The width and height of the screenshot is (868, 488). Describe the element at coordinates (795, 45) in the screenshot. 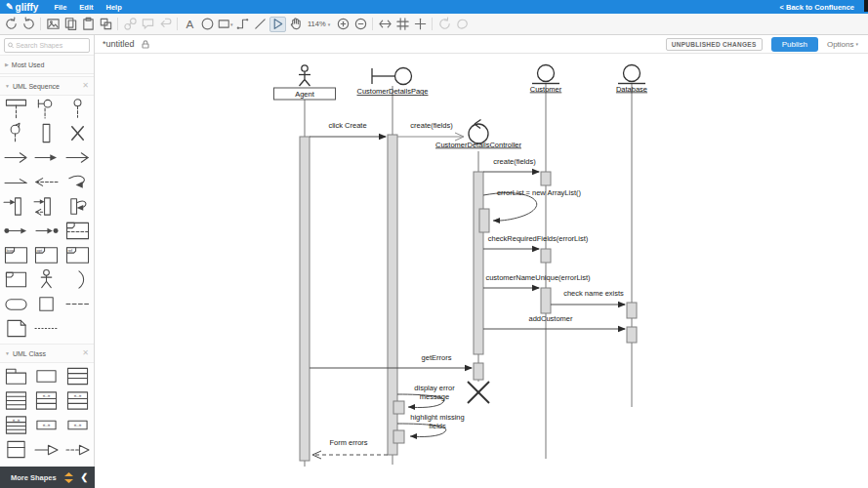

I see `publish-button: Publish` at that location.